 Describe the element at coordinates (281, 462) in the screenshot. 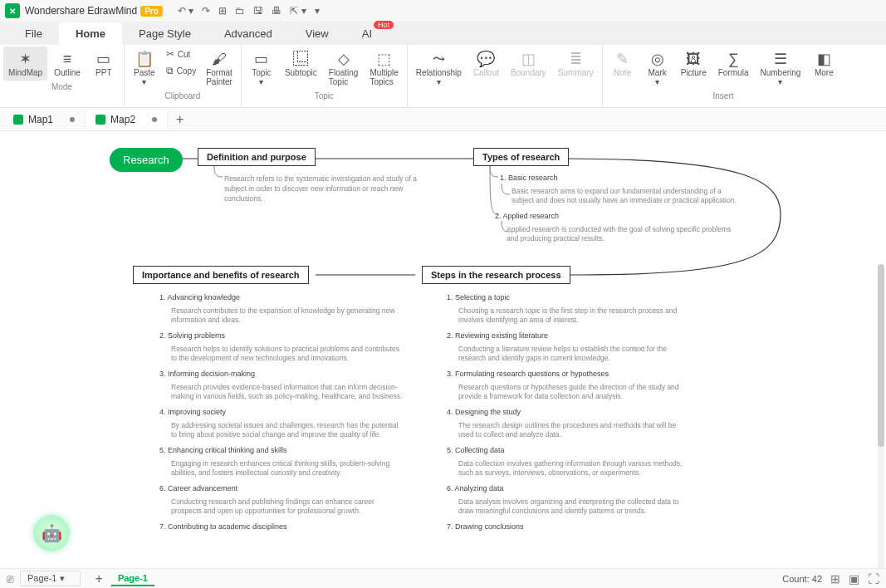

I see `node-critical-thinking: 5. Enhancing critical thinking and skill…` at that location.